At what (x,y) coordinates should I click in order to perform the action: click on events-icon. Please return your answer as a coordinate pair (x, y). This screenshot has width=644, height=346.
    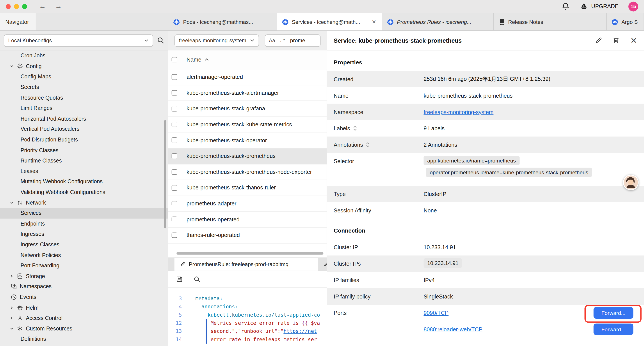
    Looking at the image, I should click on (14, 297).